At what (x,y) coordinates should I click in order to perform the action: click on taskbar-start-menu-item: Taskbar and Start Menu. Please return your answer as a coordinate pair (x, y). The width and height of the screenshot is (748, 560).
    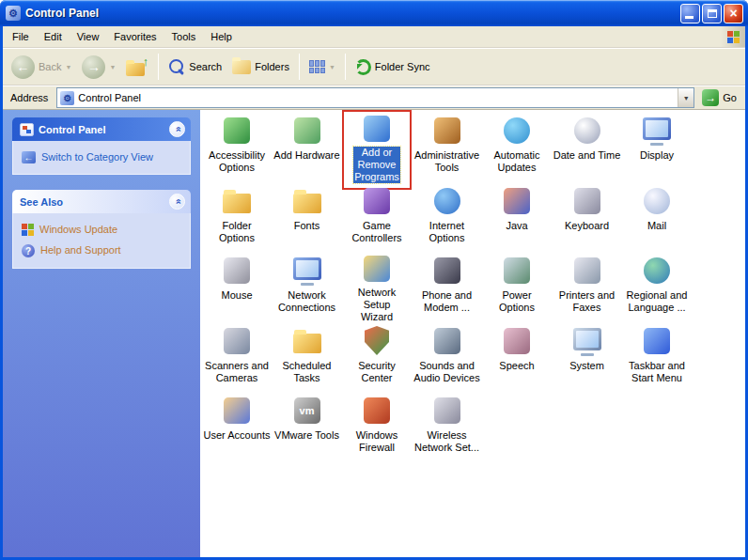
    Looking at the image, I should click on (657, 359).